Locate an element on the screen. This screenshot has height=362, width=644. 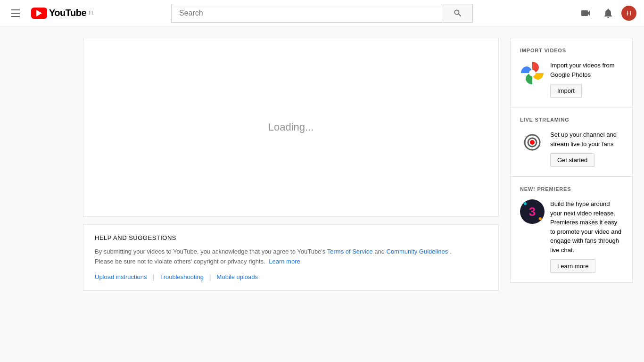
live-icon-svg is located at coordinates (532, 142).